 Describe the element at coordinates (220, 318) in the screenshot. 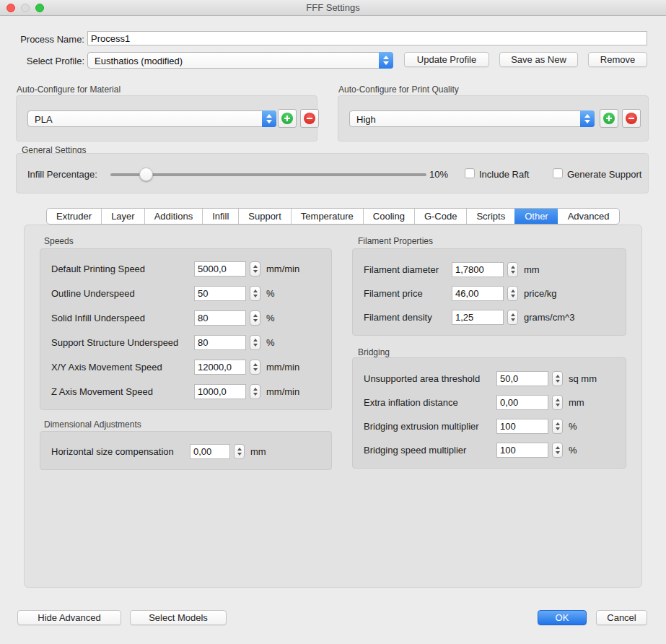

I see `solid-infill-underspeed-input` at that location.